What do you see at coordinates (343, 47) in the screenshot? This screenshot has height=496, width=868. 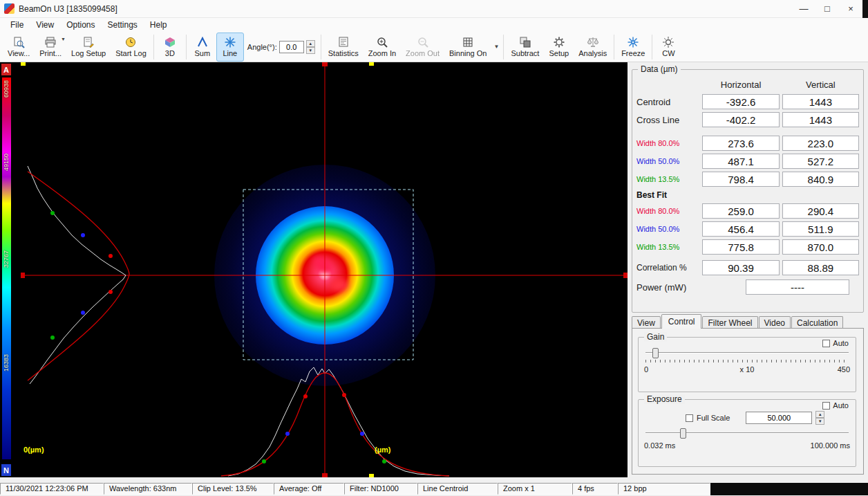 I see `statistics-button: Statistics` at bounding box center [343, 47].